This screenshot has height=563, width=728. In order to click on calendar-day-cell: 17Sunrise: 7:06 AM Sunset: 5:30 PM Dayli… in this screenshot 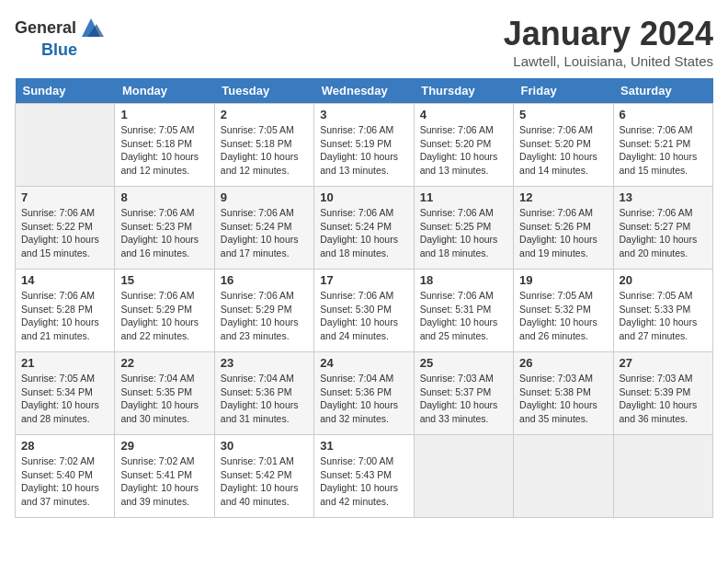, I will do `click(364, 311)`.